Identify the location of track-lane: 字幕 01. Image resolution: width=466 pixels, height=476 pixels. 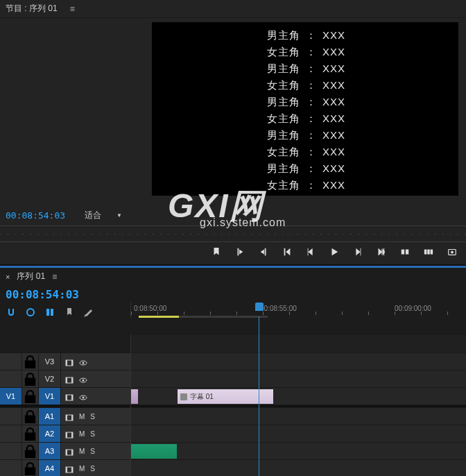
(298, 396).